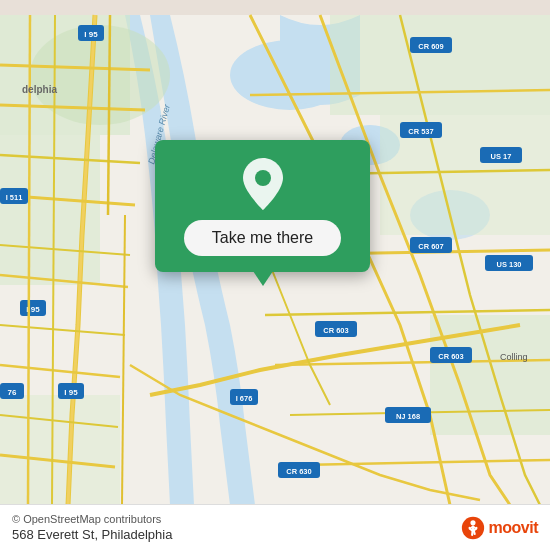 This screenshot has height=550, width=550. I want to click on svg-text: CR 630, so click(298, 472).